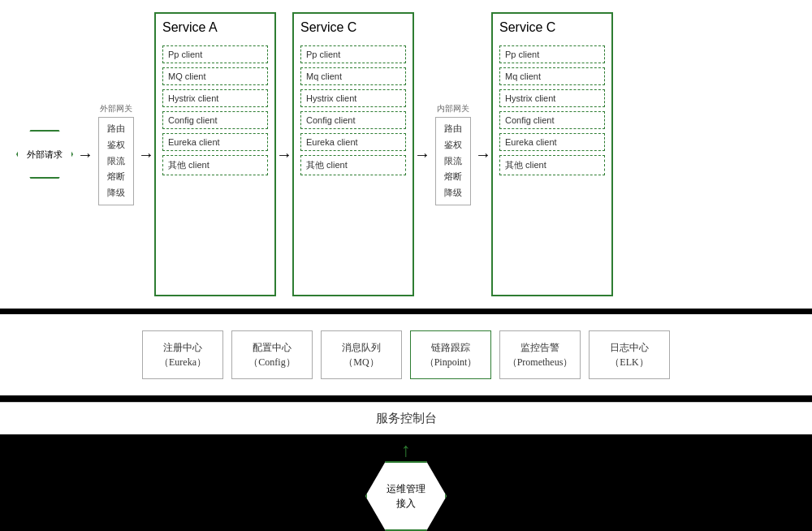 The image size is (812, 531). I want to click on external-gateway: 外部网关 路由 鉴权 限流 熔断 降级, so click(115, 154).